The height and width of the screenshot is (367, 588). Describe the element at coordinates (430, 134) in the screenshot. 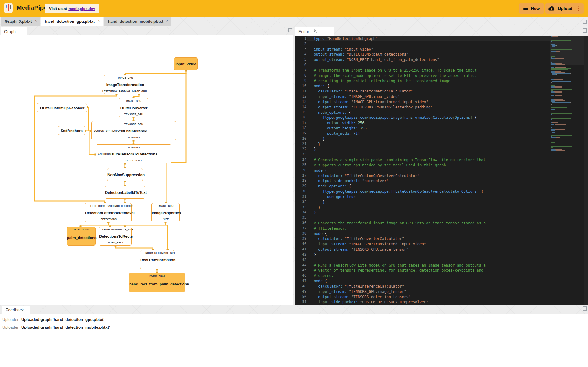

I see `code-line: scale_mode: FIT` at that location.